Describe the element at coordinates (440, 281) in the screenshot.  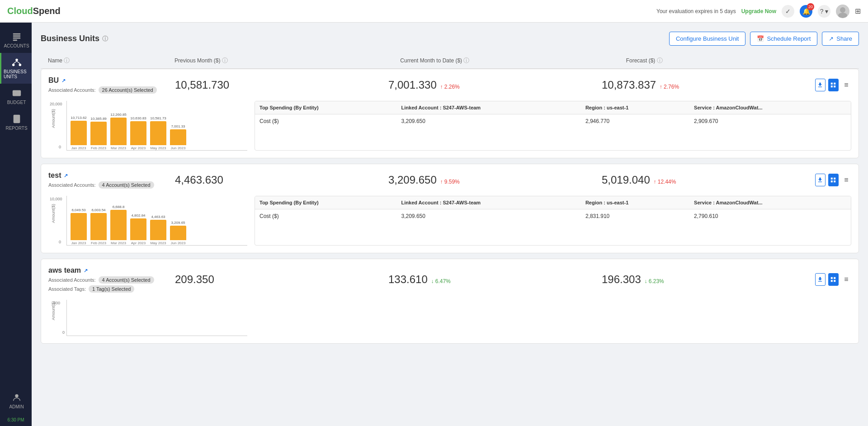
I see `bu-current-change-2: ↓ 6.47%` at that location.